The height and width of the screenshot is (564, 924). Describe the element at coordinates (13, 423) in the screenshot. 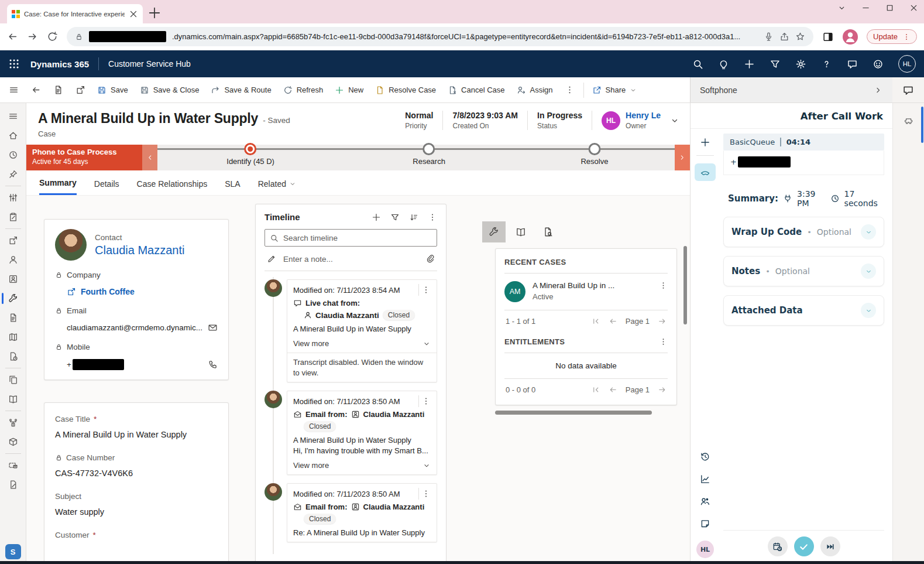

I see `sitemap-connections` at that location.